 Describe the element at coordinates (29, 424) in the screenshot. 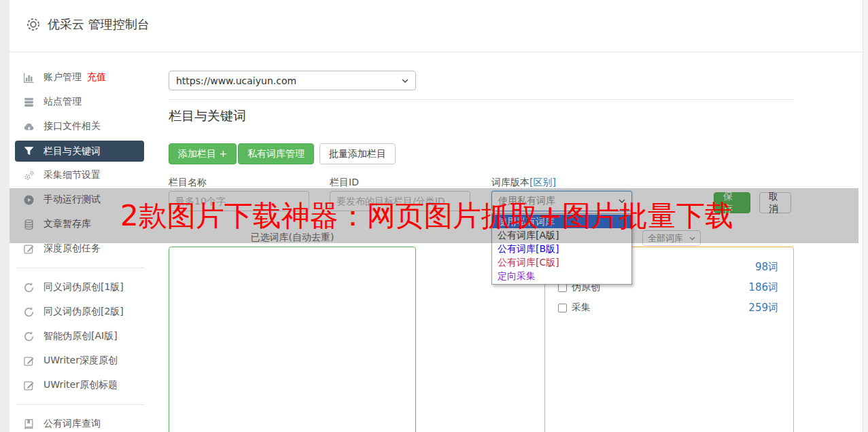

I see `book-icon` at that location.